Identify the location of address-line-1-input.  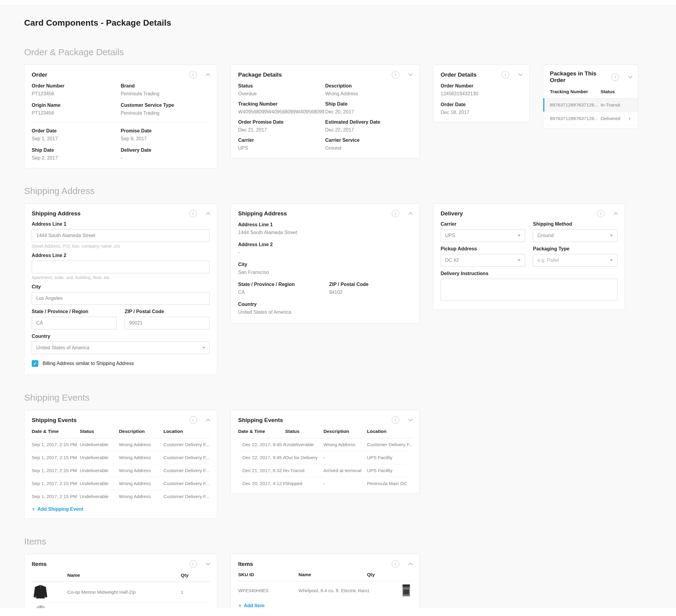
(121, 236).